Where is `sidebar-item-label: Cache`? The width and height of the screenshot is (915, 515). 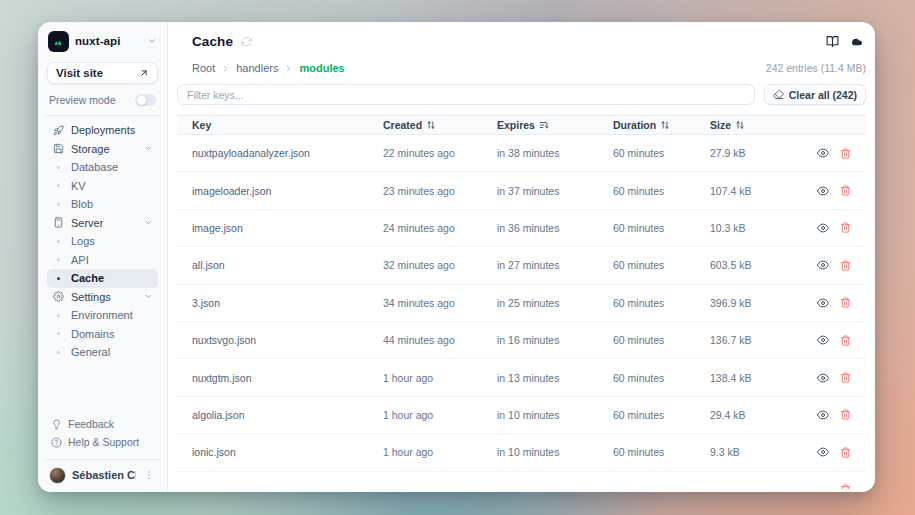 sidebar-item-label: Cache is located at coordinates (112, 278).